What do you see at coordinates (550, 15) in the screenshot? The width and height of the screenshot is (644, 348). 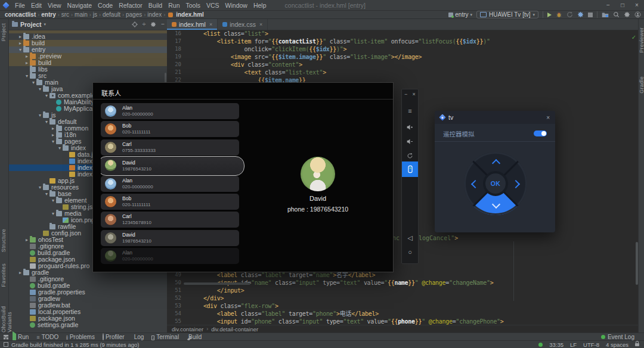 I see `run-button` at bounding box center [550, 15].